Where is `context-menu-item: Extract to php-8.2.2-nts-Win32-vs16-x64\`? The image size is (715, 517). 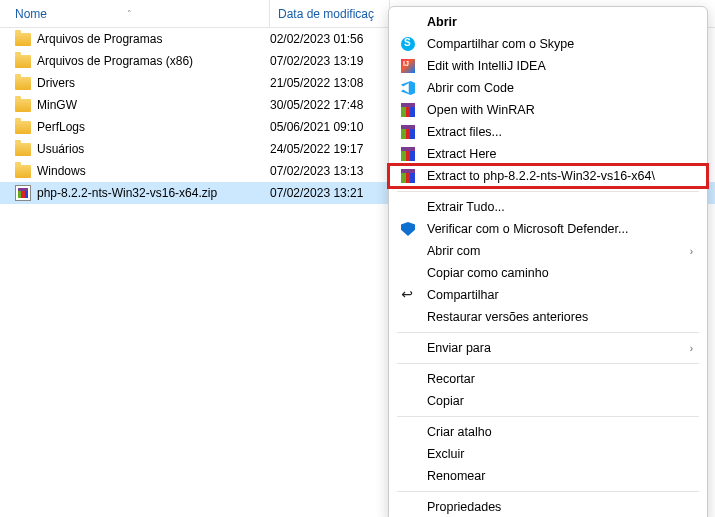 context-menu-item: Extract to php-8.2.2-nts-Win32-vs16-x64\ is located at coordinates (548, 176).